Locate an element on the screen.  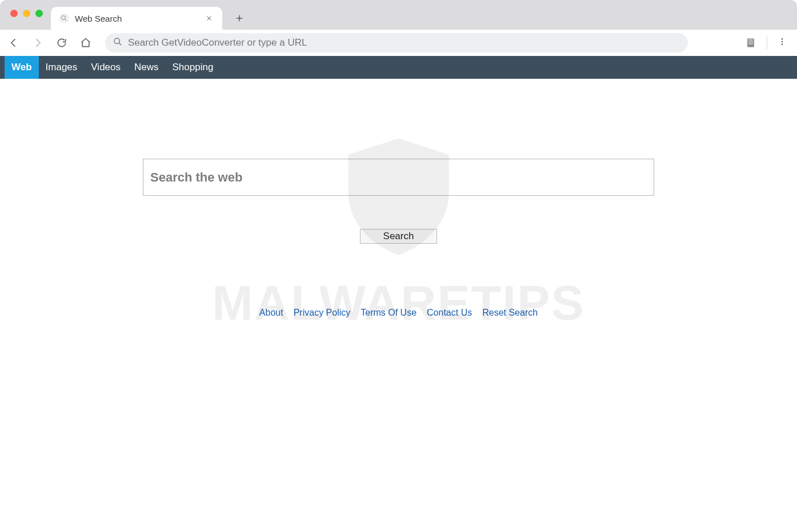
search-input is located at coordinates (399, 177).